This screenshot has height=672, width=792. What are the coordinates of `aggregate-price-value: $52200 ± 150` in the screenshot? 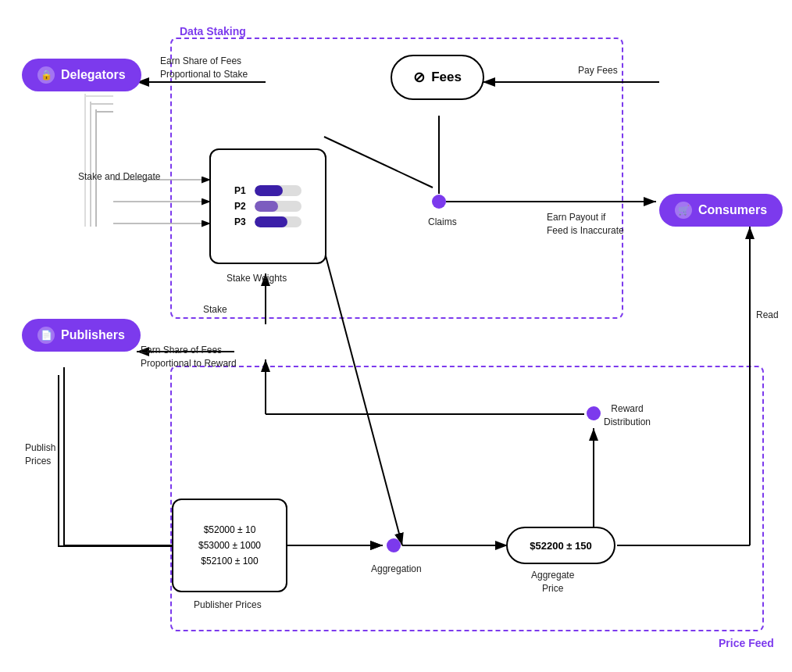 It's located at (561, 545).